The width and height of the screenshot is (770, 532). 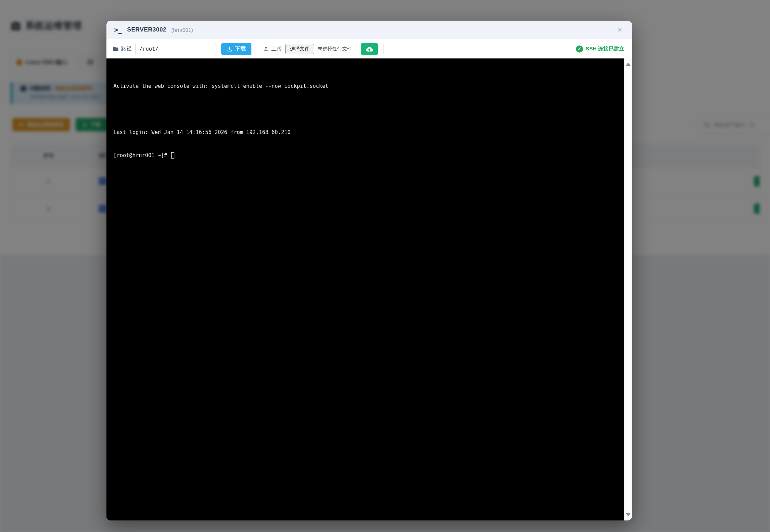 What do you see at coordinates (126, 49) in the screenshot?
I see `path-label: 路径` at bounding box center [126, 49].